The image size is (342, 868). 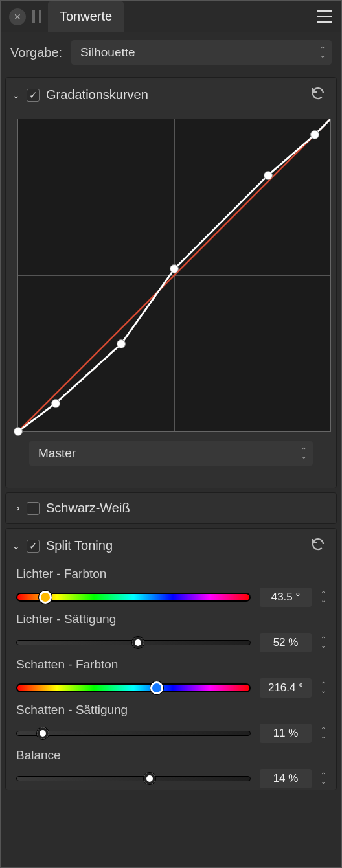 What do you see at coordinates (33, 508) in the screenshot?
I see `checkbox-bw` at bounding box center [33, 508].